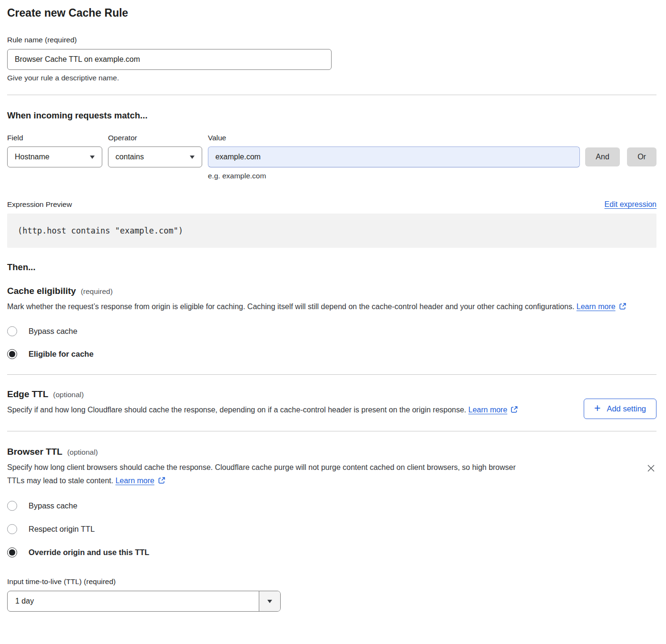  Describe the element at coordinates (332, 582) in the screenshot. I see `ttl-input-label: Input time-to-live (TTL) (required)` at that location.